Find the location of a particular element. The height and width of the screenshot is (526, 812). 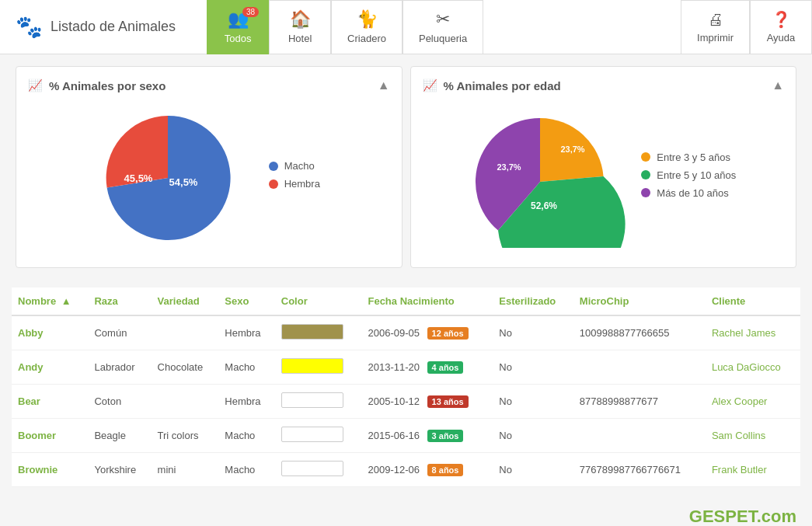

legend-label-5-10: Entre 5 y 10 años is located at coordinates (696, 176).